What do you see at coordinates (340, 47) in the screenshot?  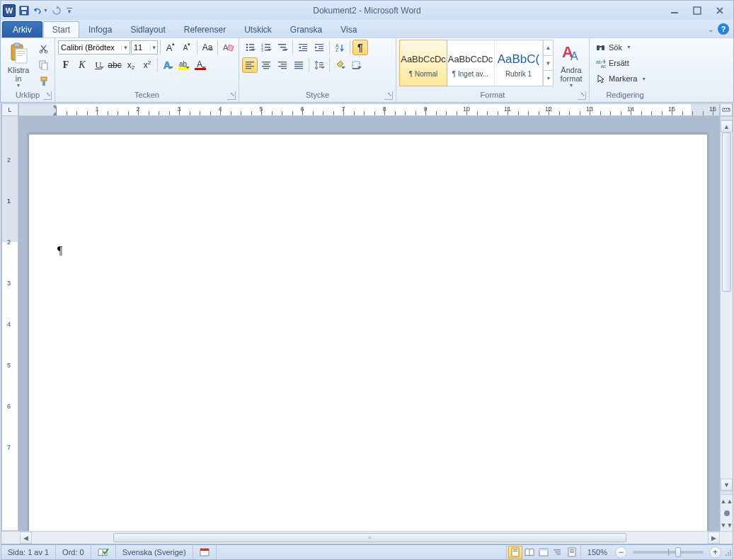 I see `sort-button: AZ` at bounding box center [340, 47].